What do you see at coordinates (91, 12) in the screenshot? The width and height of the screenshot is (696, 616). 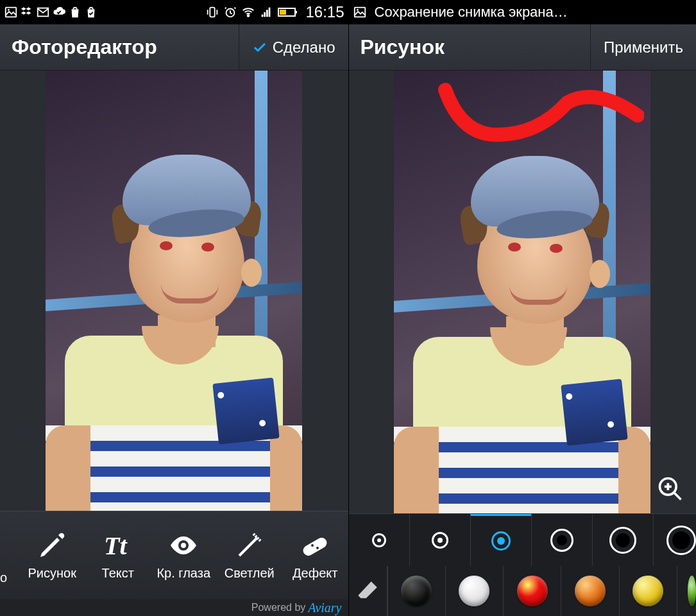 I see `shopping-bag-check-icon` at bounding box center [91, 12].